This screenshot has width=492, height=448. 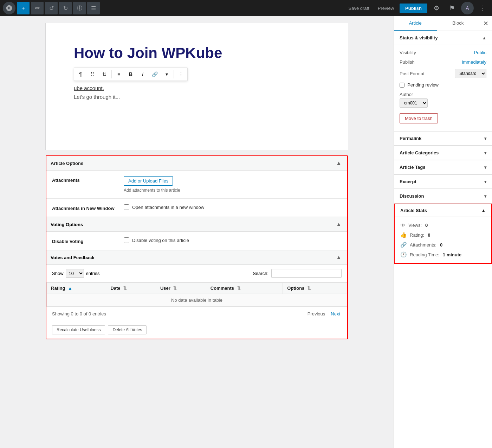 I want to click on sv-chevron: ▲, so click(x=484, y=38).